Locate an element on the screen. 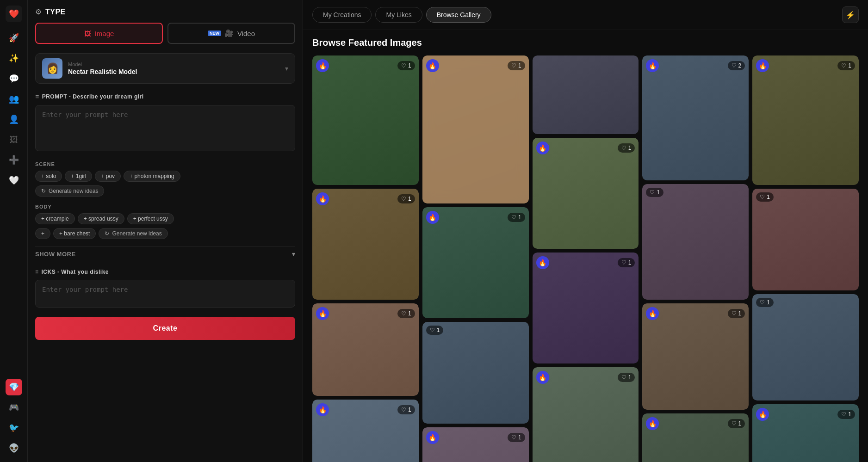 The height and width of the screenshot is (462, 868). show-more-chevron: ▾ is located at coordinates (294, 254).